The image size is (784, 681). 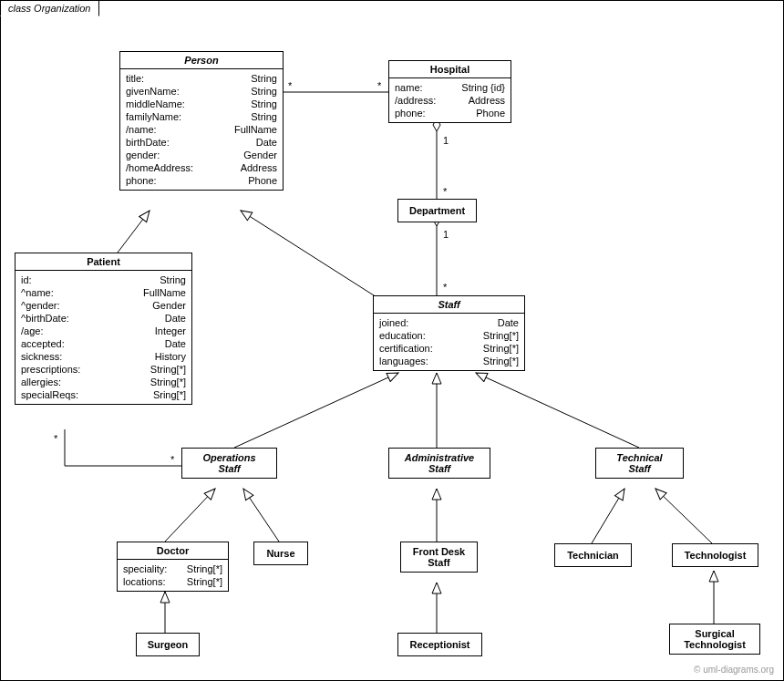 I want to click on class-hospital: Hospital name:String {id}/address:Addres…, so click(x=450, y=91).